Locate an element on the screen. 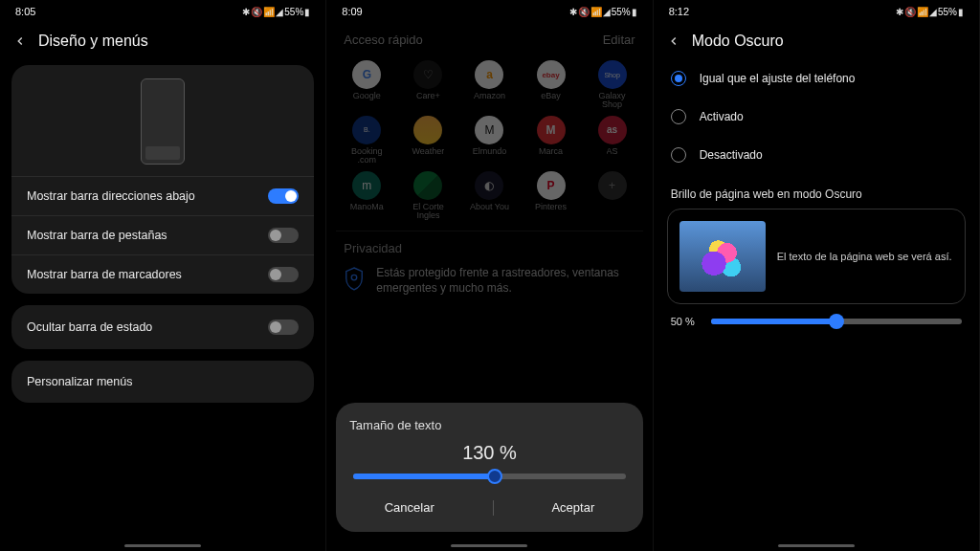 The height and width of the screenshot is (551, 980). row-label: Ocultar barra de estado is located at coordinates (90, 327).